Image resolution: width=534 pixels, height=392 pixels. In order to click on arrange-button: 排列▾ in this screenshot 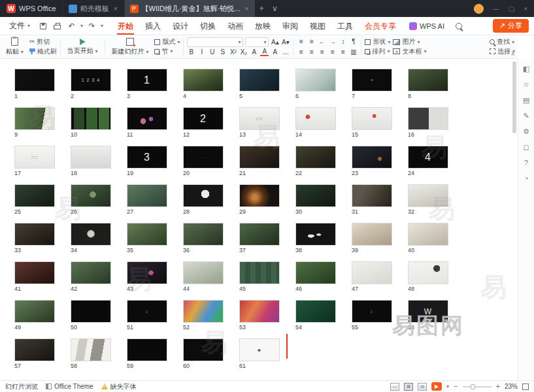, I will do `click(378, 52)`.